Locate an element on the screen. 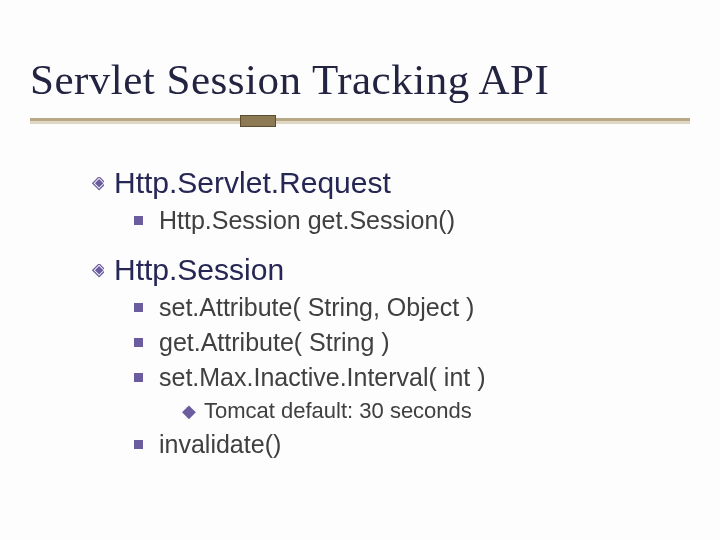  bullet-level2: invalidate() is located at coordinates (407, 444).